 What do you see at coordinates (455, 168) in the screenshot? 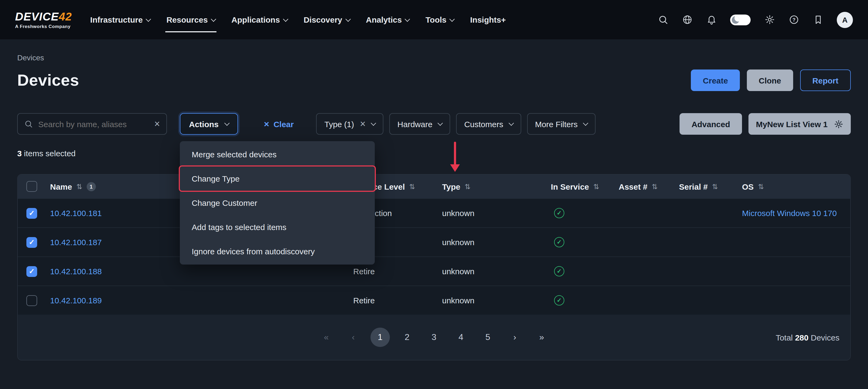
I see `annotation-arrow-head` at bounding box center [455, 168].